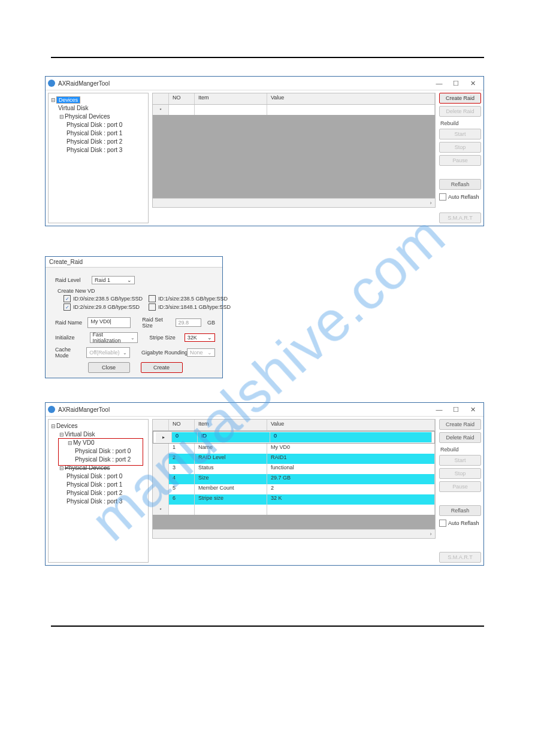  What do you see at coordinates (294, 479) in the screenshot?
I see `info-grid: NO Item Value ▸ 0 ID 0 1 Name My V` at bounding box center [294, 479].